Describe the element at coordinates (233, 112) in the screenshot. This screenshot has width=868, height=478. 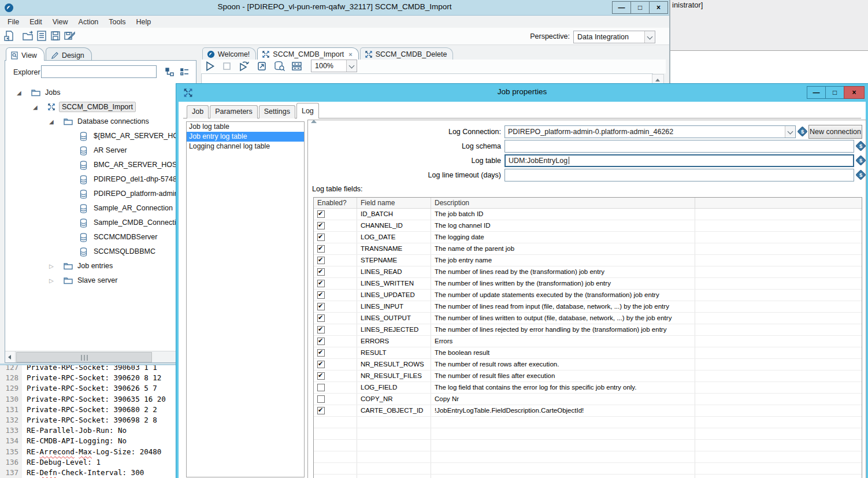
I see `dialog-tab-parameters: Parameters` at that location.